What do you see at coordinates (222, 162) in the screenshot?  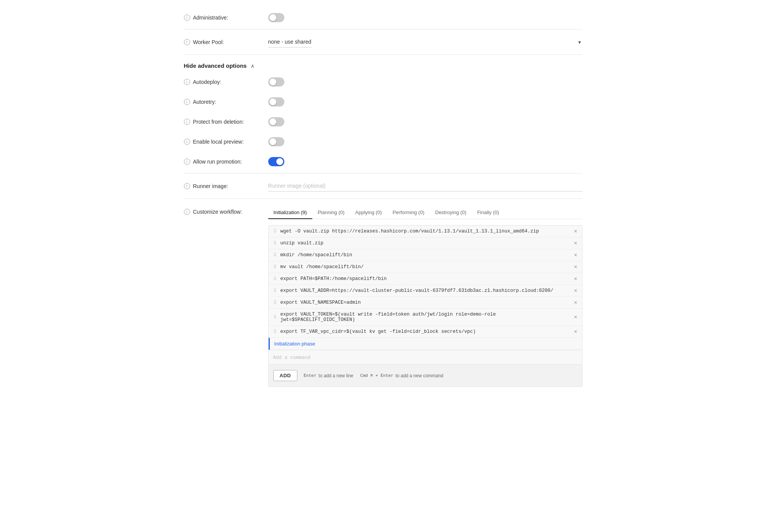 I see `run-promotion-label-container: i Allow run promotion:` at bounding box center [222, 162].